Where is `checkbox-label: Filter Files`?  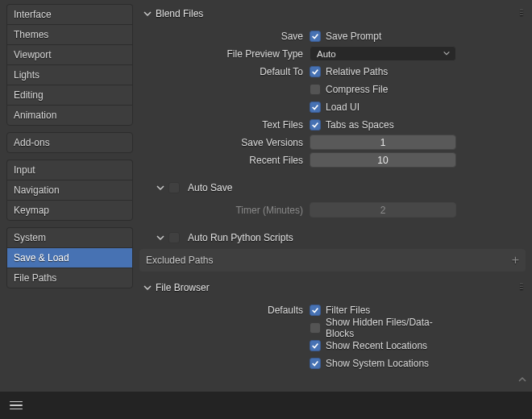 checkbox-label: Filter Files is located at coordinates (348, 310).